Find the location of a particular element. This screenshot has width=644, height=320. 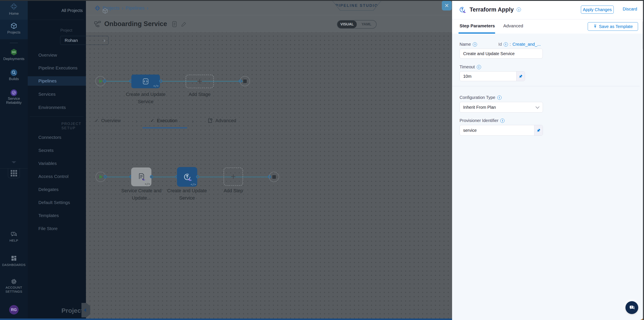

breadcrumb: Projects › Pipelines › is located at coordinates (269, 8).